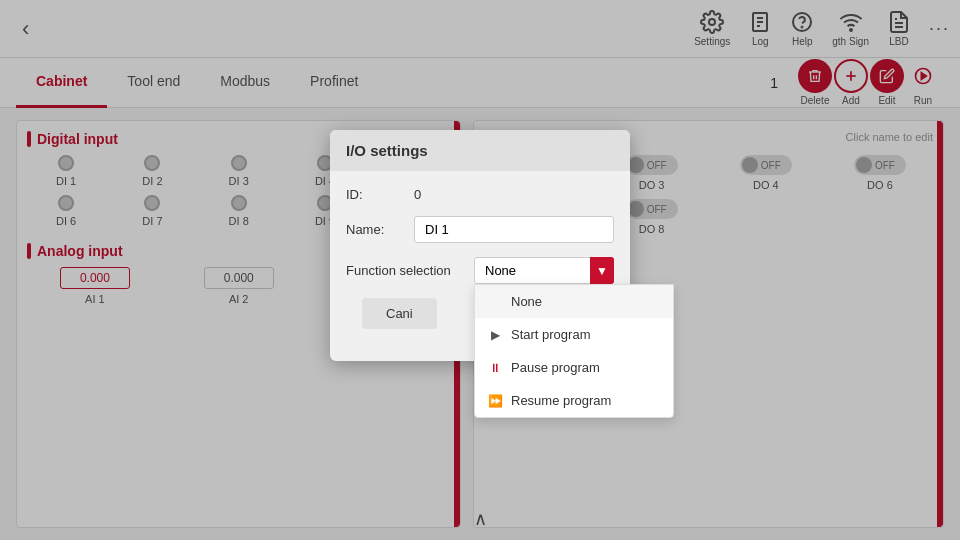  What do you see at coordinates (602, 270) in the screenshot?
I see `modal-select-arrow: ▼` at bounding box center [602, 270].